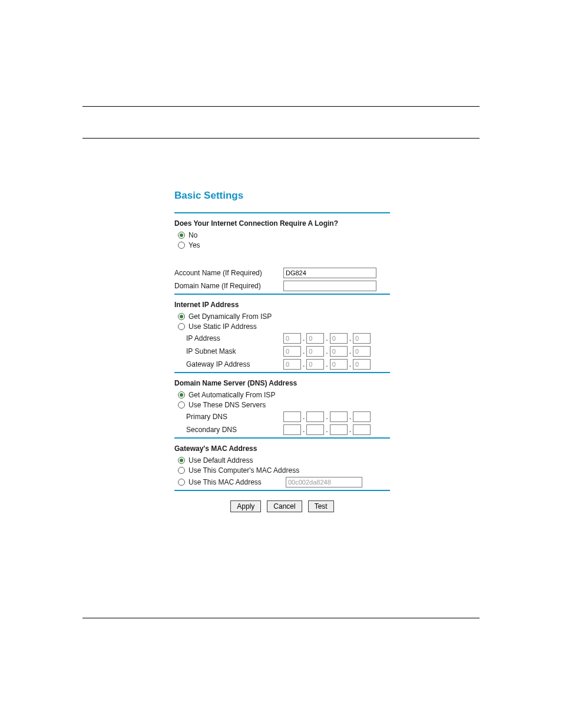 The height and width of the screenshot is (728, 562). I want to click on secondary-dns-label: Secondary DNS, so click(229, 430).